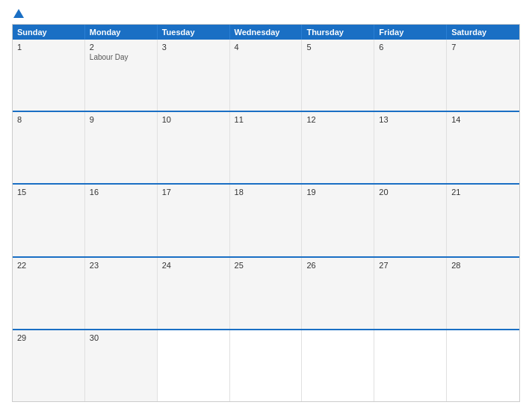 The image size is (532, 411). I want to click on day-number: 1, so click(49, 47).